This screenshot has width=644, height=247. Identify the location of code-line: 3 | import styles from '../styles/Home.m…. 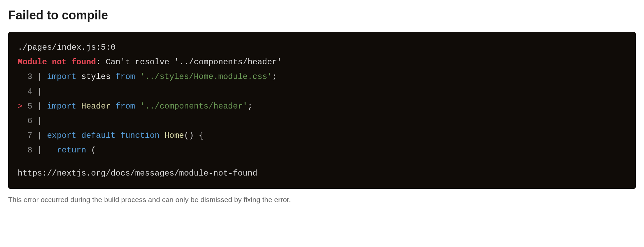
(322, 77).